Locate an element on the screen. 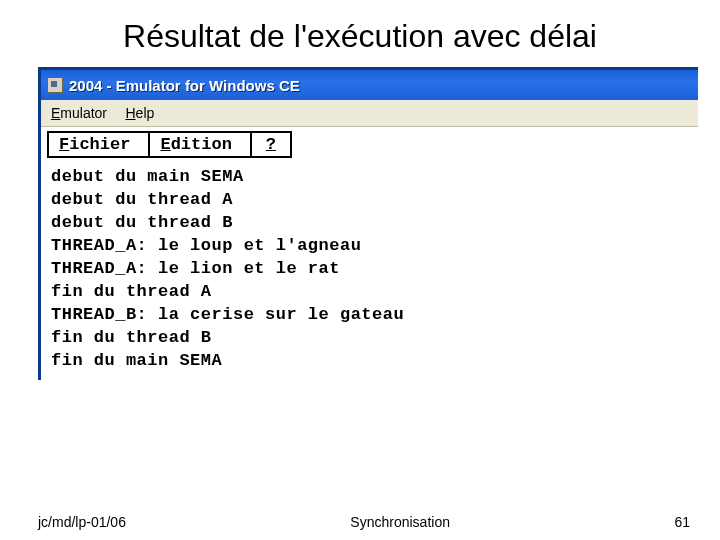 This screenshot has width=720, height=540. menu-fichier: Fichier is located at coordinates (100, 144).